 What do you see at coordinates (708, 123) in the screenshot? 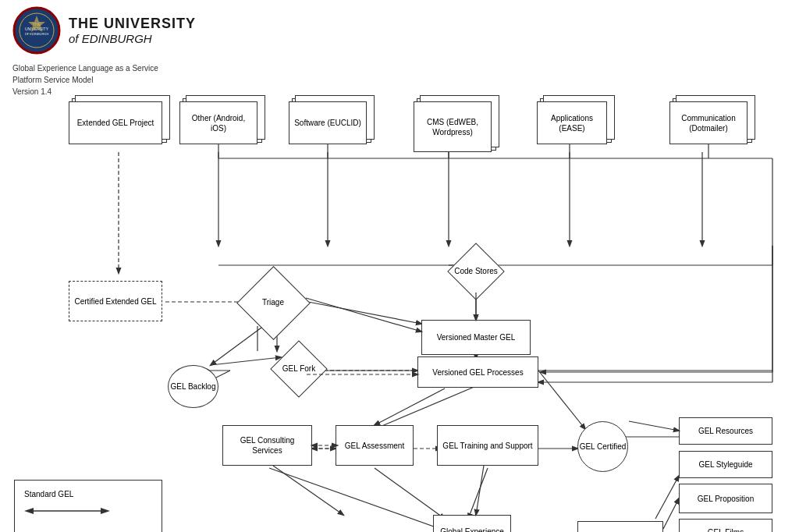
I see `communication-box: Communication (Dotmailer)` at bounding box center [708, 123].